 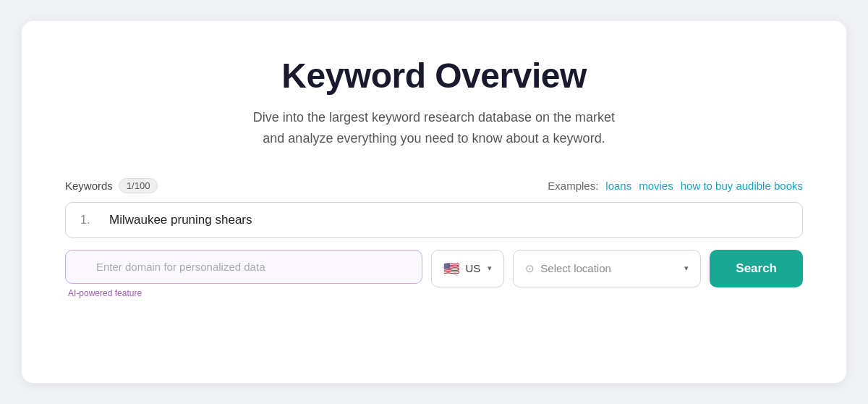 What do you see at coordinates (490, 268) in the screenshot?
I see `country-chevron-icon: ▾` at bounding box center [490, 268].